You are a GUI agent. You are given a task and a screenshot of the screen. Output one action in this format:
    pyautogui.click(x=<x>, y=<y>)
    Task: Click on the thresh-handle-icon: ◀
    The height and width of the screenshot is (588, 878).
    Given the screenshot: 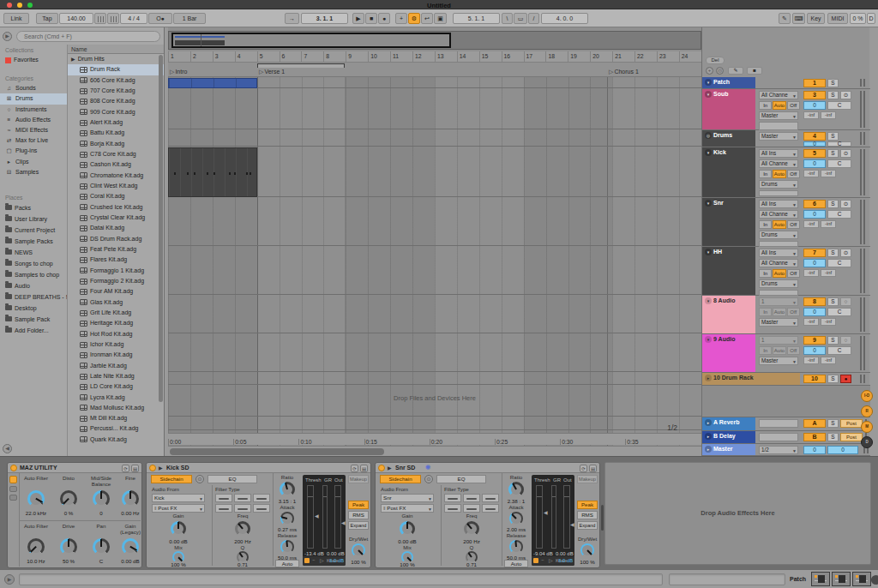 What is the action you would take?
    pyautogui.click(x=317, y=516)
    